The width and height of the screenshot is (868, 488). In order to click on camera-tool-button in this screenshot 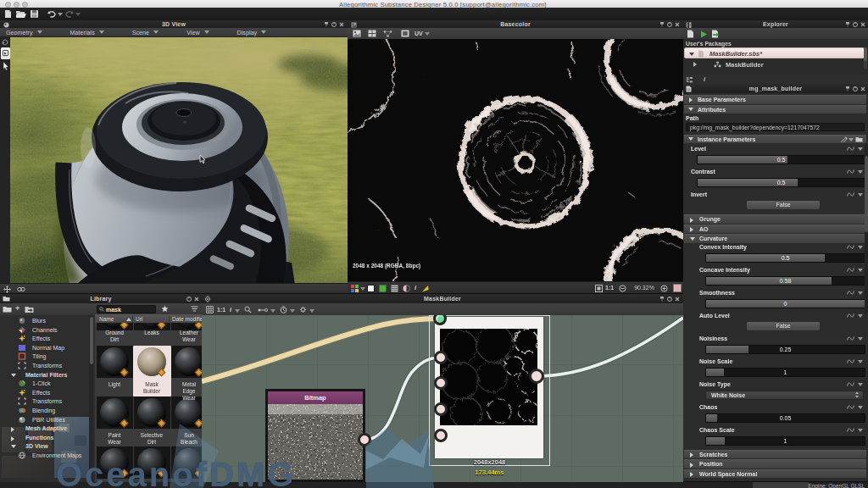, I will do `click(5, 53)`.